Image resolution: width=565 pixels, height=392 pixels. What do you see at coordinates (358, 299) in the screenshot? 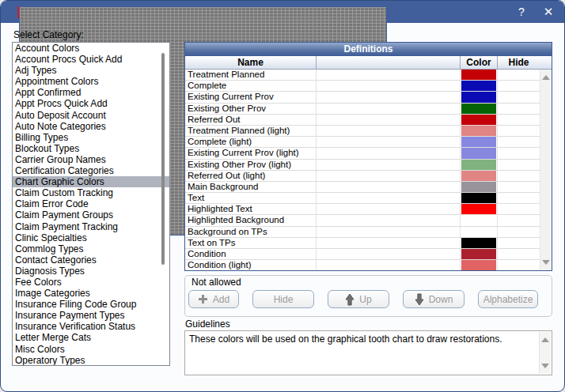
I see `up-button: Up` at bounding box center [358, 299].